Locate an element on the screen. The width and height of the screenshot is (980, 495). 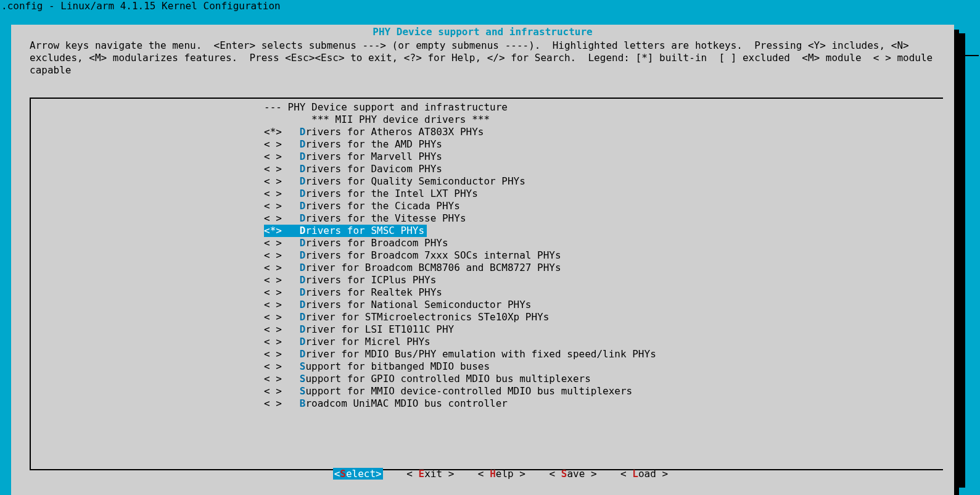
menu-item: < > Support for GPIO controlled MDIO bus… is located at coordinates (603, 379).